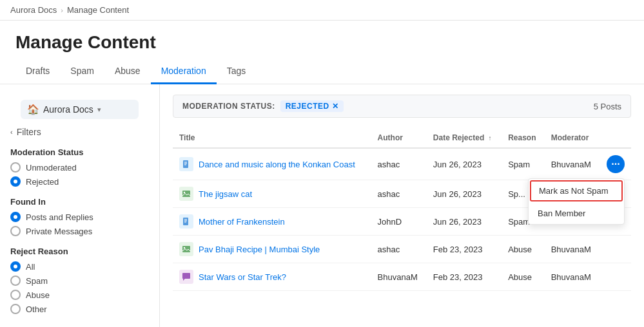 The width and height of the screenshot is (644, 327). I want to click on cell-title: Pav Bhaji Recipe | Mumbai Style, so click(272, 250).